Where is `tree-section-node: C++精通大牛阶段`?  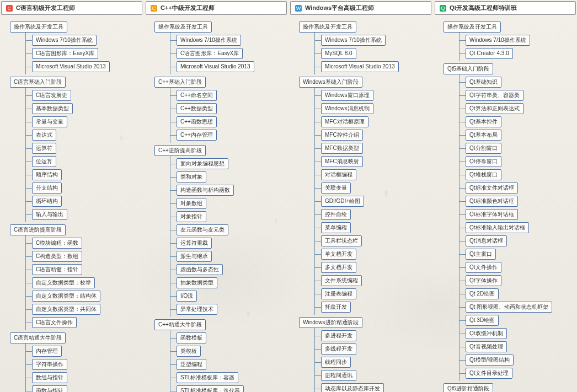 tree-section-node: C++精通大牛阶段 is located at coordinates (180, 325).